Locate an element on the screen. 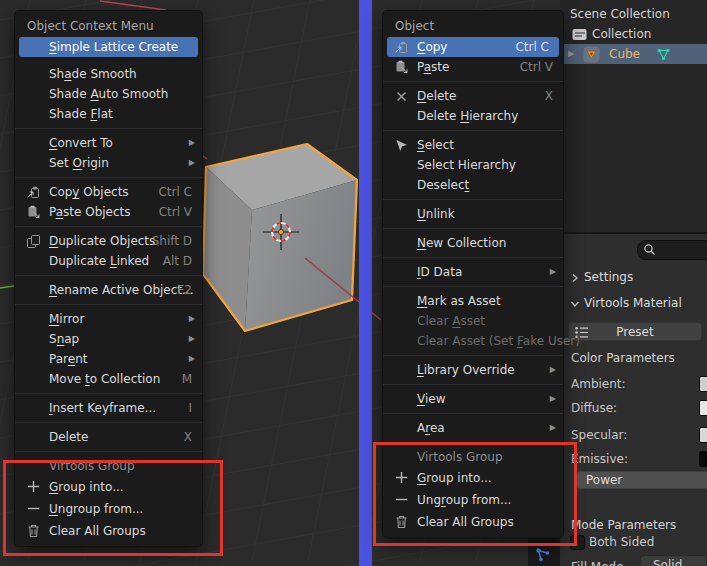 Image resolution: width=707 pixels, height=566 pixels. menu-item-move-to-collection: Move to CollectionM is located at coordinates (108, 379).